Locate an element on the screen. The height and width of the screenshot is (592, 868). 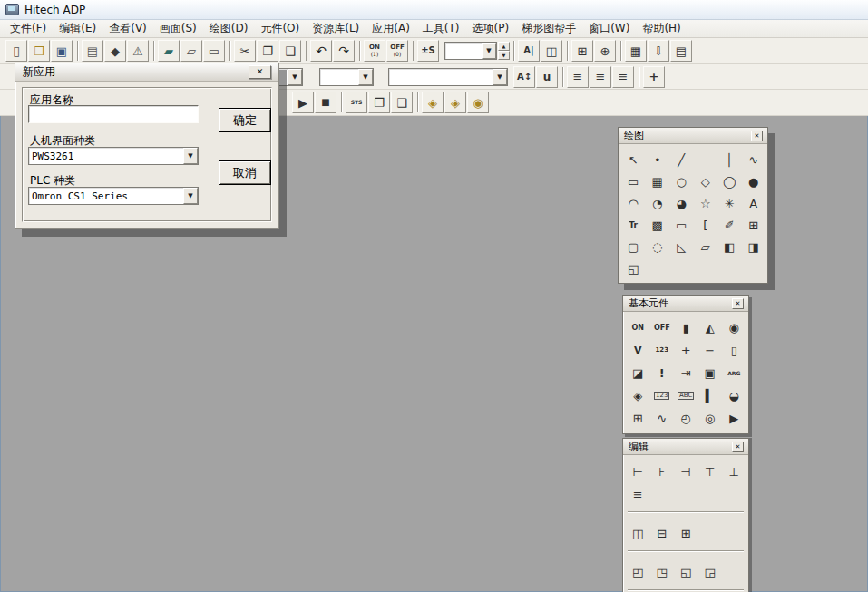
center-vertical-icon: ◲ is located at coordinates (711, 573).